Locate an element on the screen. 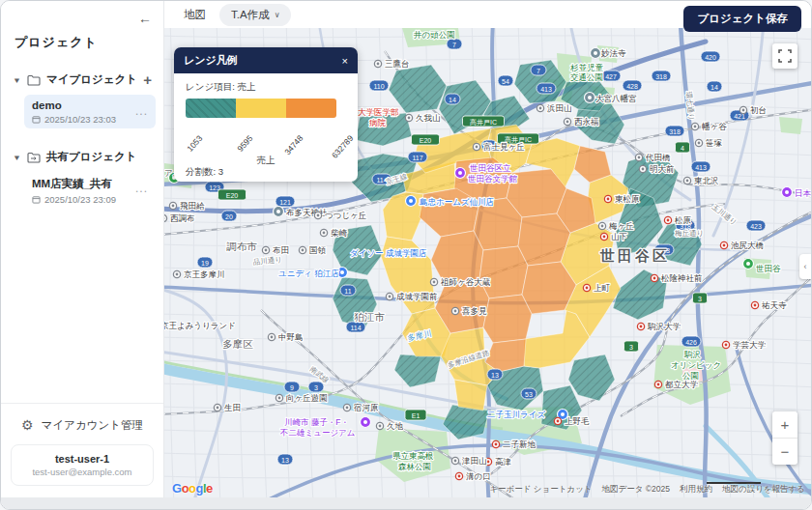  group-label: マイプロジェクト is located at coordinates (94, 79).